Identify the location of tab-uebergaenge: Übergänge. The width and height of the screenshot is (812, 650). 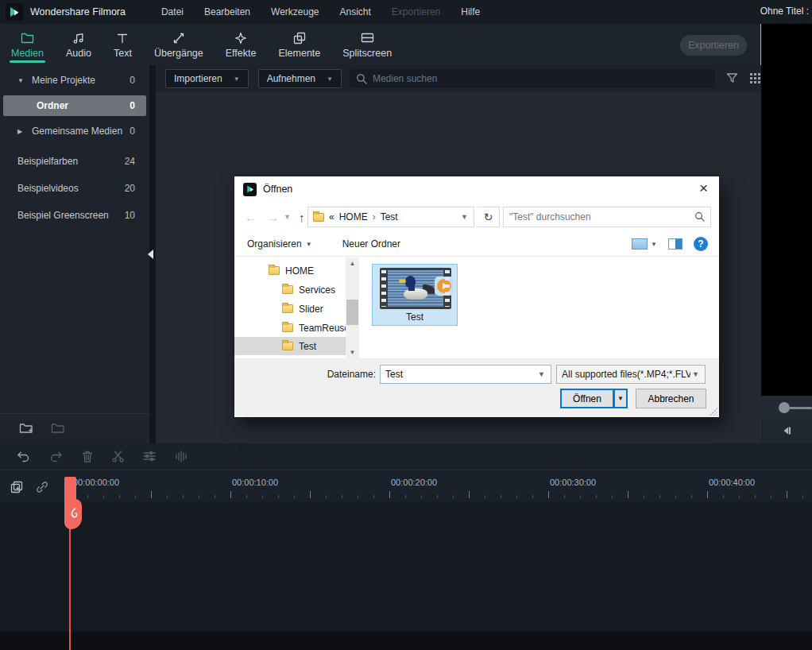
(179, 44).